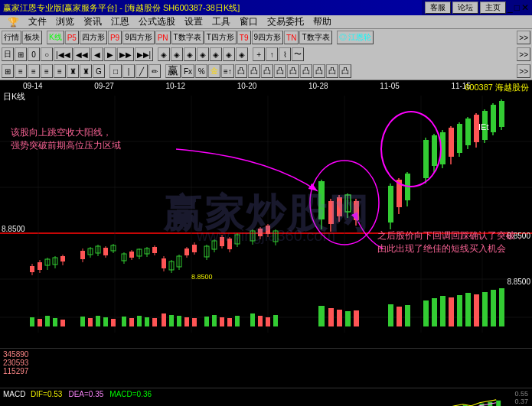 The height and width of the screenshot is (406, 532). Describe the element at coordinates (259, 54) in the screenshot. I see `tb-plus: +` at that location.